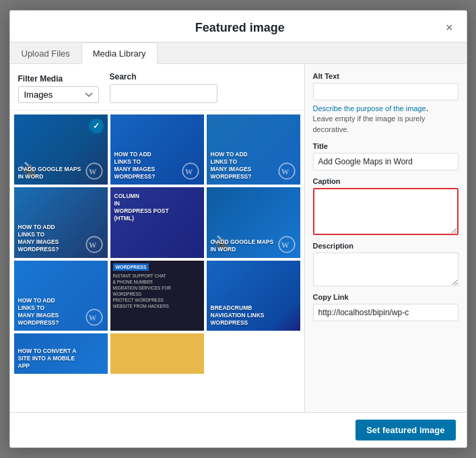  What do you see at coordinates (369, 124) in the screenshot?
I see `alt-text-note: Leave empty if the image is purely decor…` at bounding box center [369, 124].